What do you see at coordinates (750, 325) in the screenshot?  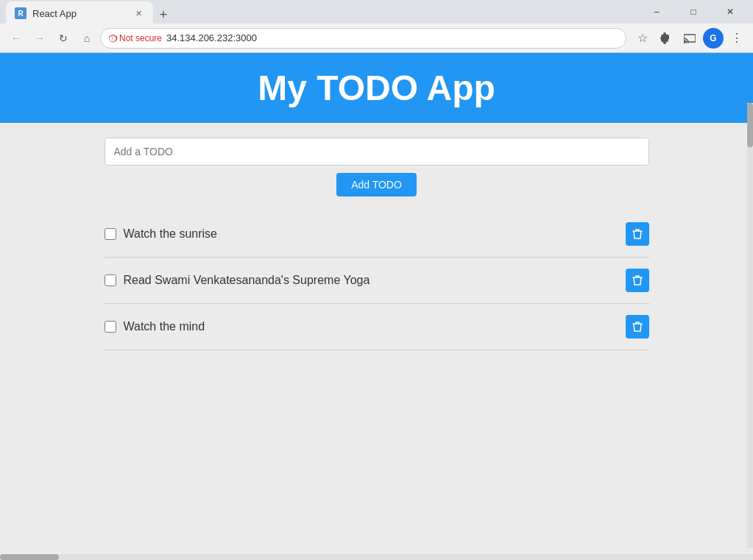 I see `vertical-scrollbar` at bounding box center [750, 325].